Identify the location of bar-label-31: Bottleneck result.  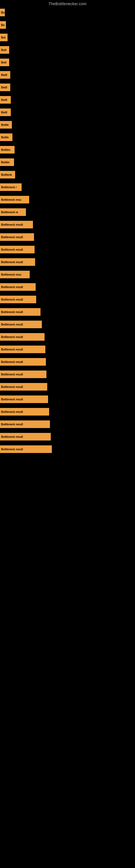
(12, 387).